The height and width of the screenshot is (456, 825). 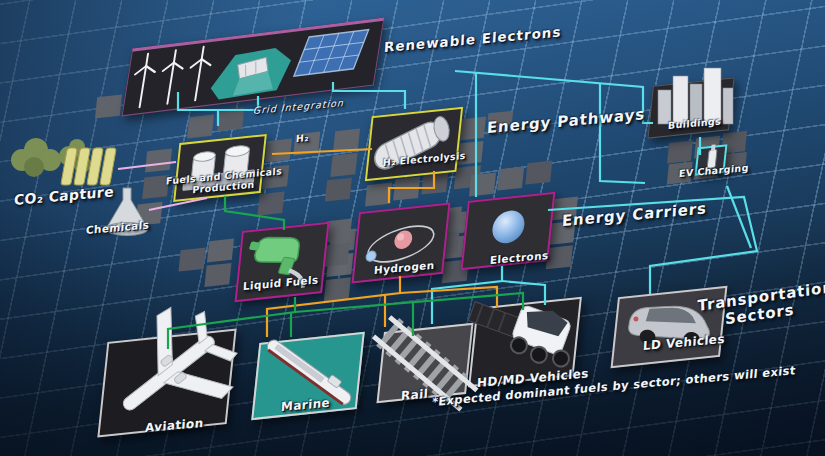 What do you see at coordinates (622, 134) in the screenshot?
I see `electricity-to-ev-charging` at bounding box center [622, 134].